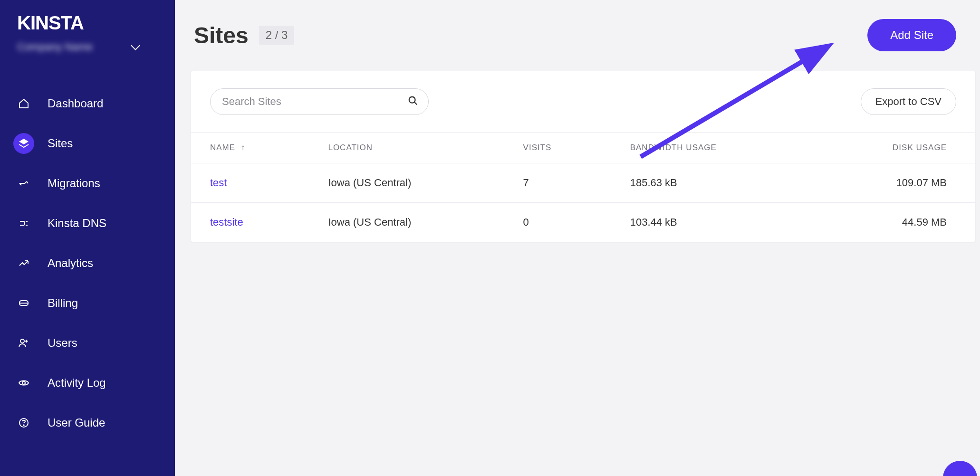  Describe the element at coordinates (413, 102) in the screenshot. I see `search-icon` at that location.